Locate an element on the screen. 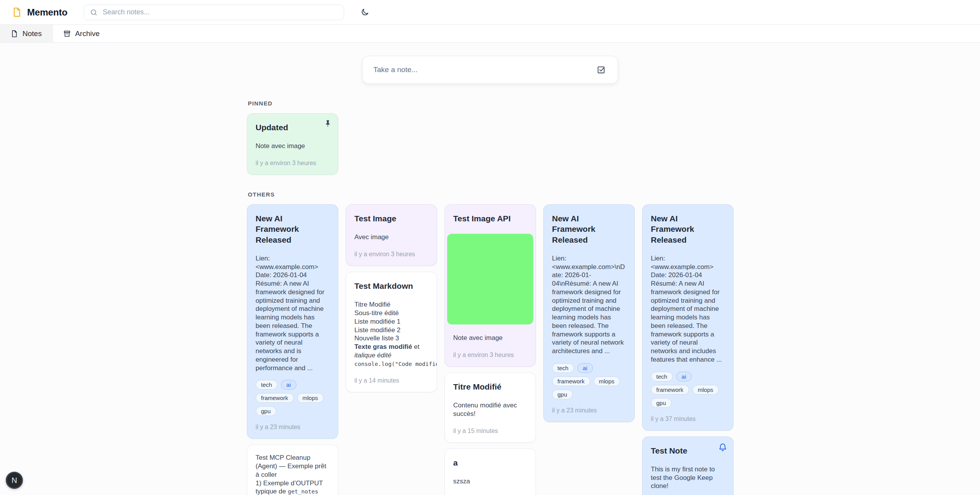 This screenshot has width=980, height=495. tab-archive-label: Archive is located at coordinates (88, 34).